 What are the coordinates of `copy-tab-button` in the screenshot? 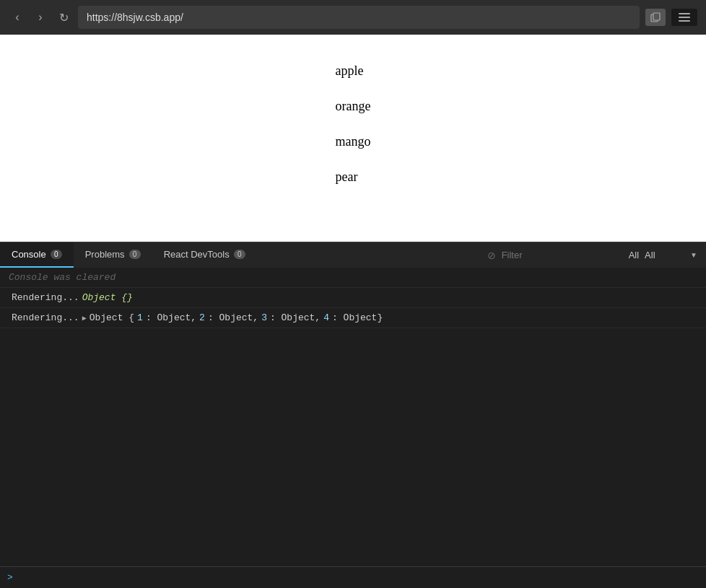 It's located at (655, 17).